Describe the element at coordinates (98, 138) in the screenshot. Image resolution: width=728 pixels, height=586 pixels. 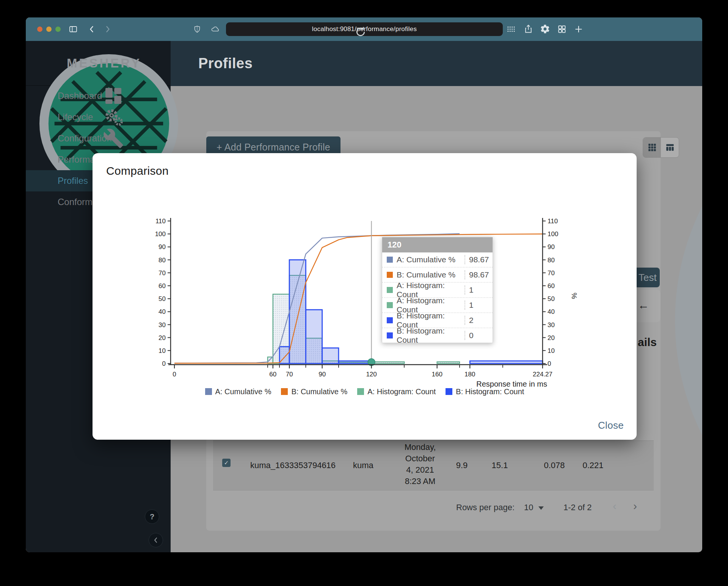
I see `sidebar-item-configuration: Configuration` at that location.